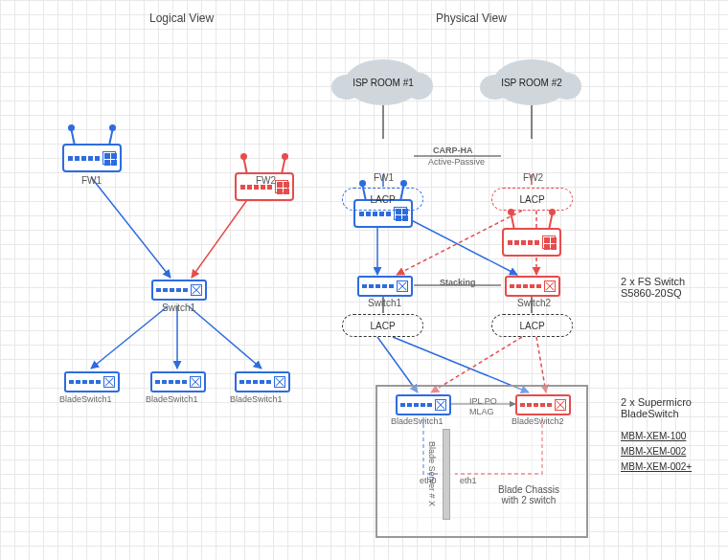 The width and height of the screenshot is (728, 560). What do you see at coordinates (86, 399) in the screenshot?
I see `bladeswitch1-a-label: BladeSwitch1` at bounding box center [86, 399].